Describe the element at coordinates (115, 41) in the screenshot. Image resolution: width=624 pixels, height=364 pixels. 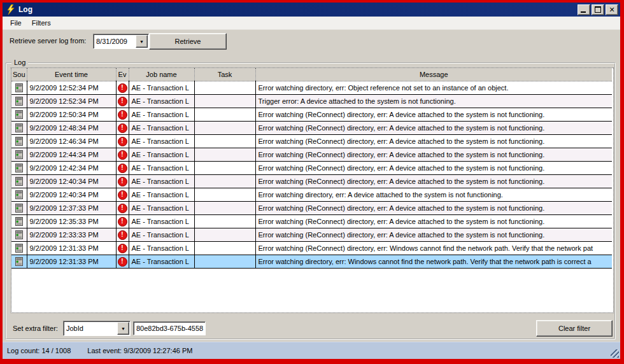
I see `date-value: 8/31/2009` at that location.